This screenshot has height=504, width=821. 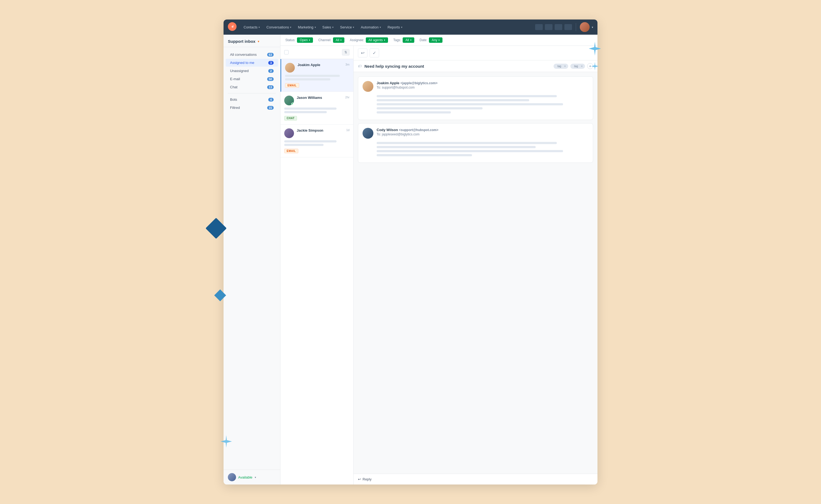 I want to click on sidebar: Support inbox ▾ All conversations 63 Ass…, so click(x=252, y=260).